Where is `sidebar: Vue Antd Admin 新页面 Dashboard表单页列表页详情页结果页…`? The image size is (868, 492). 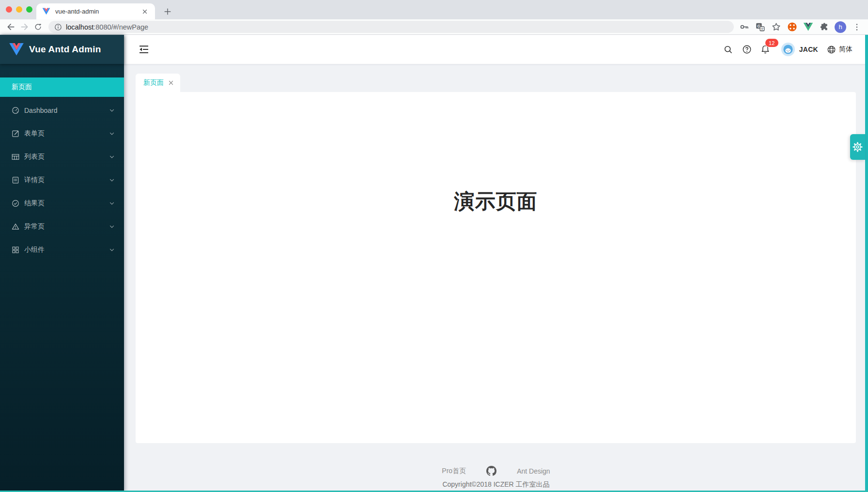 sidebar: Vue Antd Admin 新页面 Dashboard表单页列表页详情页结果页… is located at coordinates (62, 263).